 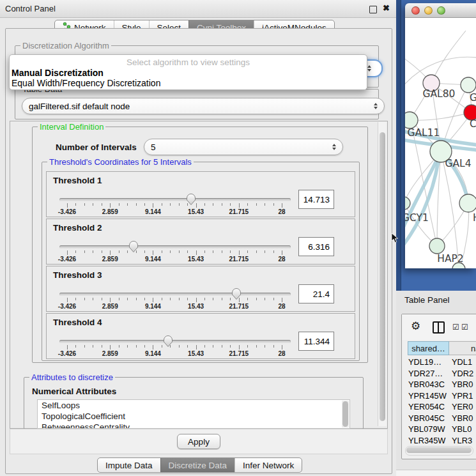 What do you see at coordinates (427, 418) in the screenshot?
I see `cell-shared-name: YBR045C` at bounding box center [427, 418].